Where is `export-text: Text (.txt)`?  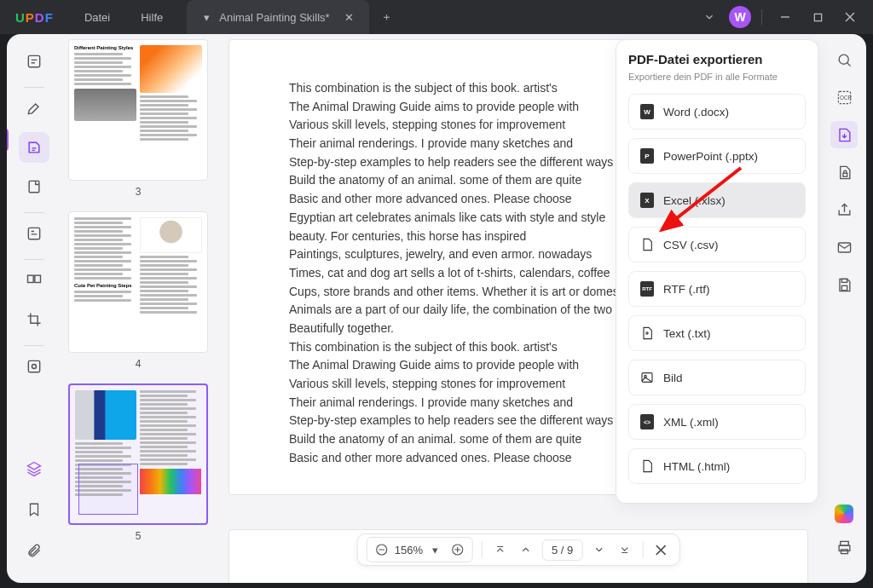 export-text: Text (.txt) is located at coordinates (717, 333).